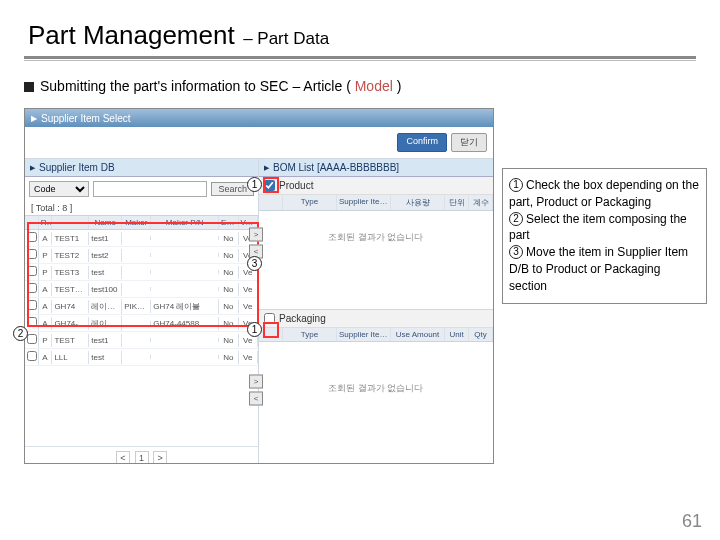 This screenshot has width=720, height=540. I want to click on supplier-db-section-header: Supplier Item DB, so click(142, 168).